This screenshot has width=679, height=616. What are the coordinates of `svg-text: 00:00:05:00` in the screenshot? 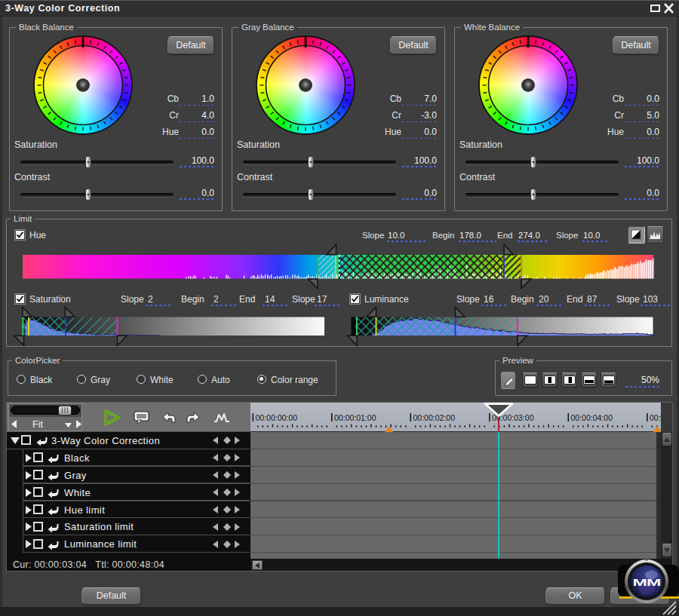 It's located at (655, 418).